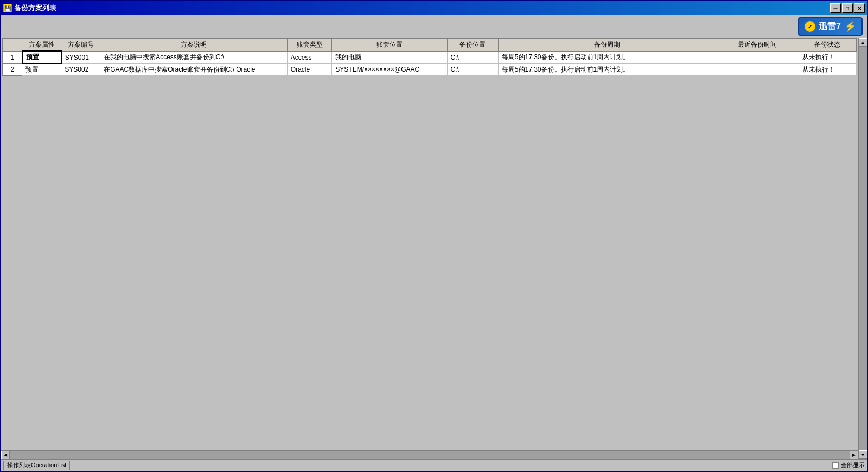  Describe the element at coordinates (8, 8) in the screenshot. I see `window-icon: 💾` at that location.